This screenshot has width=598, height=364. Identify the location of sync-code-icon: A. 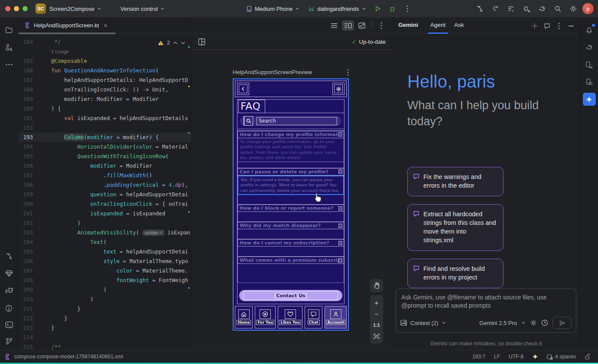
(495, 9).